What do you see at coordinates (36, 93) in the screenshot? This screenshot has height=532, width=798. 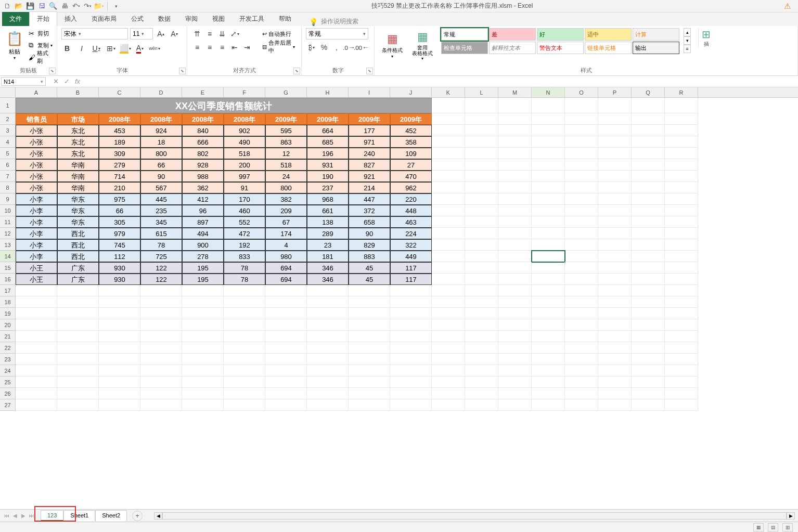 I see `col-header-A: A` at bounding box center [36, 93].